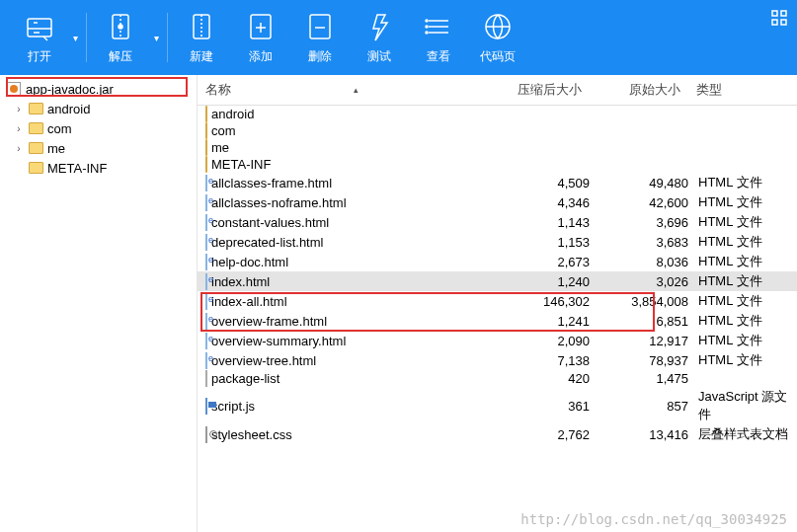 The width and height of the screenshot is (797, 532). What do you see at coordinates (77, 168) in the screenshot?
I see `tree-item-label: META-INF` at bounding box center [77, 168].